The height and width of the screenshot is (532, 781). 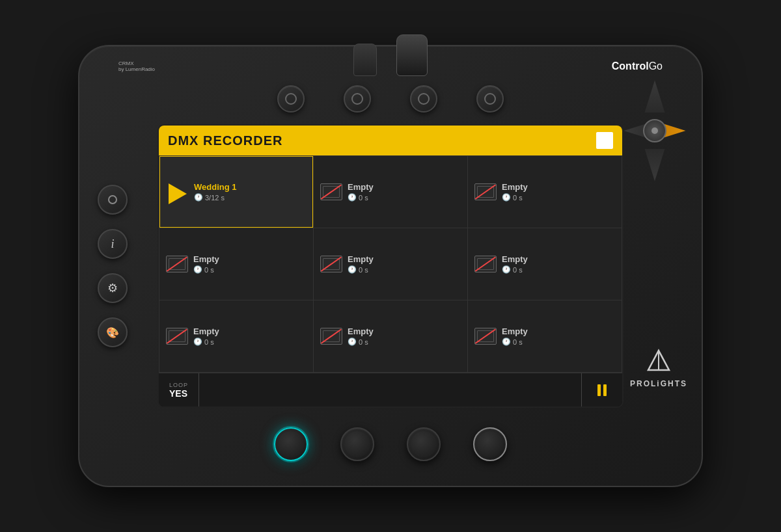 What do you see at coordinates (412, 55) in the screenshot?
I see `connector-center` at bounding box center [412, 55].